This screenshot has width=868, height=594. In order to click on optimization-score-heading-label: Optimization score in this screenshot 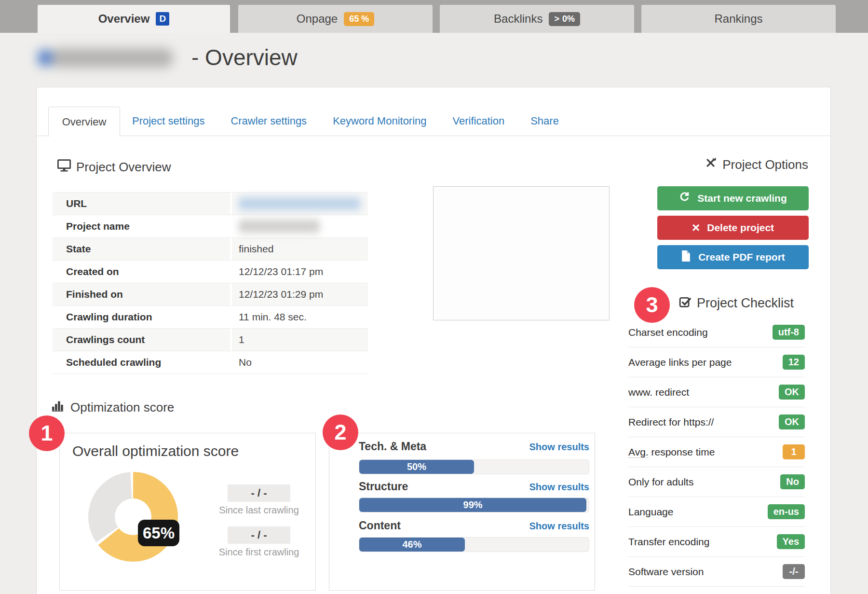, I will do `click(122, 407)`.